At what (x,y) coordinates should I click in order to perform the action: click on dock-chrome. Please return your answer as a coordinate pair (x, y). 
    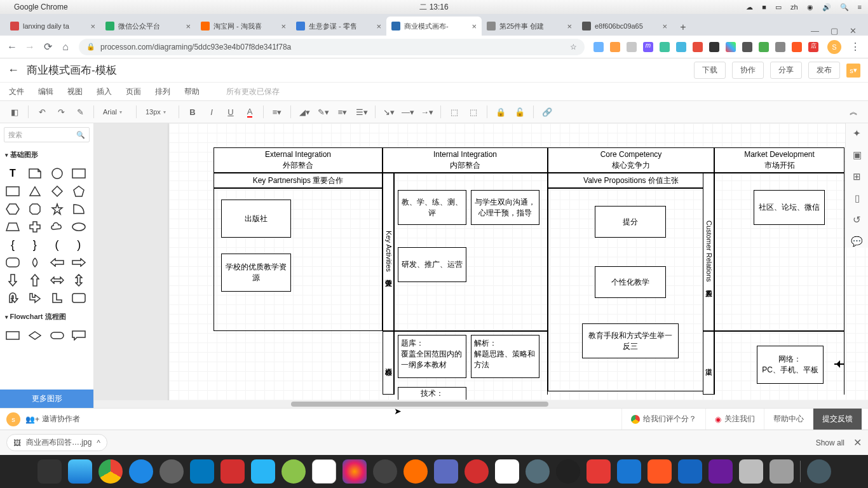
    Looking at the image, I should click on (111, 471).